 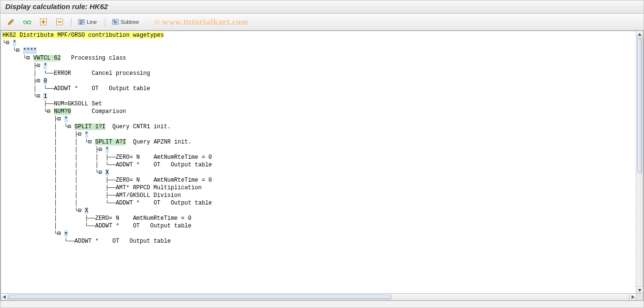 What do you see at coordinates (322, 22) in the screenshot?
I see `toolbar: Line Subtree ©www.tutorialkart.com` at bounding box center [322, 22].